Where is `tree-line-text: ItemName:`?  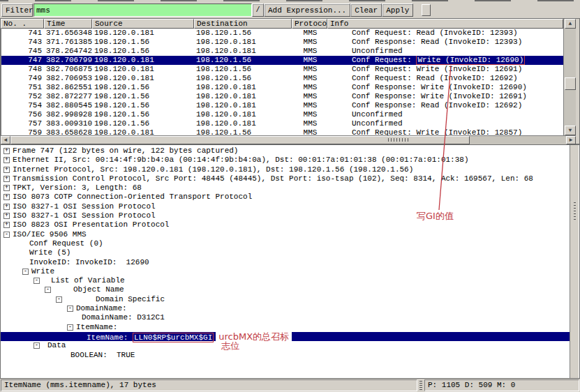 tree-line-text: ItemName: is located at coordinates (285, 328).